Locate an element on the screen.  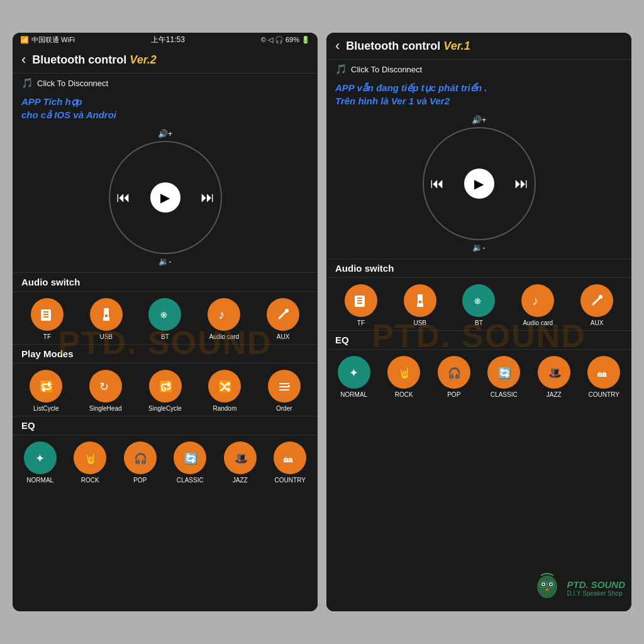
right-eq-rock: 🤘 ROCK is located at coordinates (404, 377).